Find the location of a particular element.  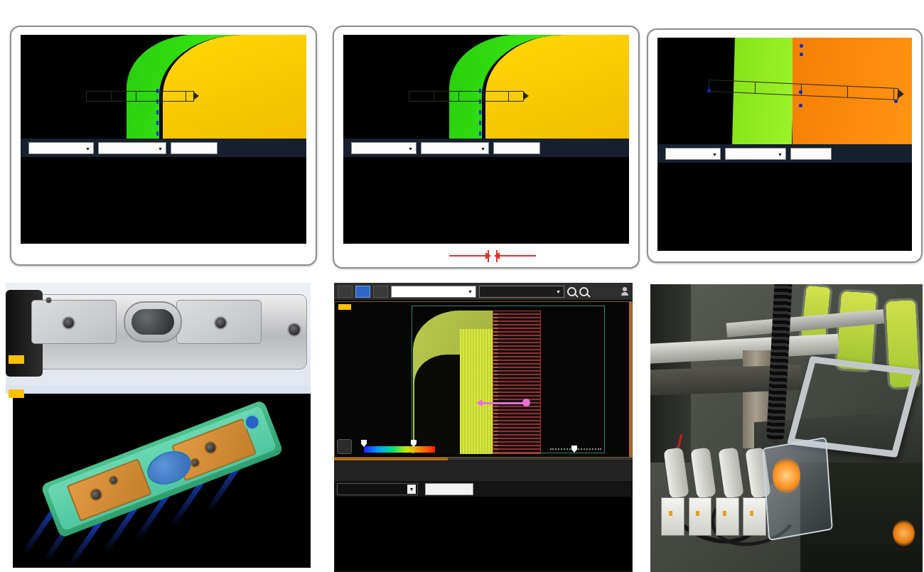

gap-measure-arrow is located at coordinates (504, 404).